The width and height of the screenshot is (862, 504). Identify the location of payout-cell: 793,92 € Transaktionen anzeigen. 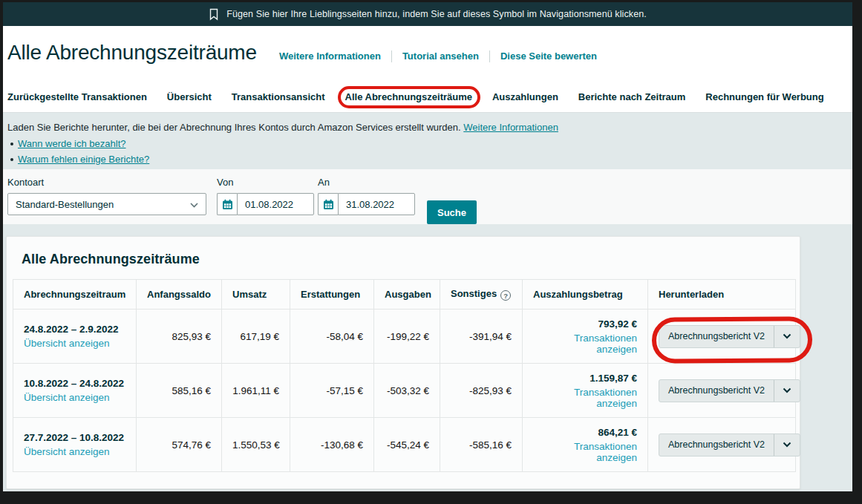
(585, 337).